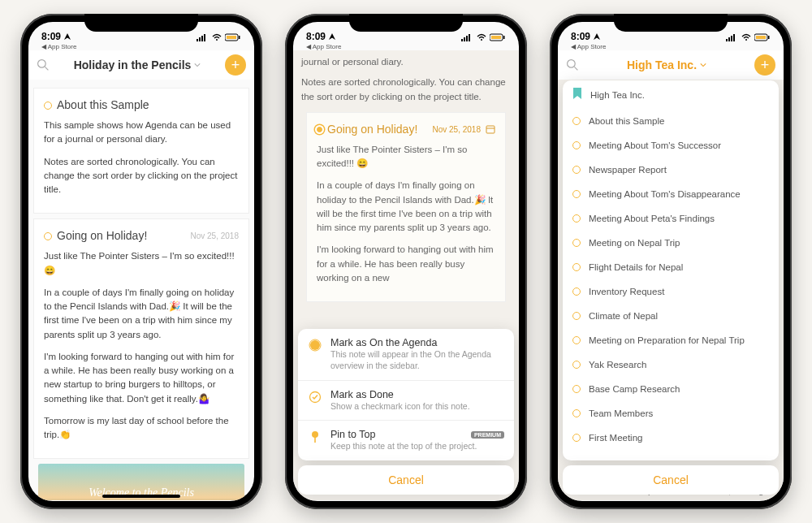  I want to click on battery-icon, so click(498, 37).